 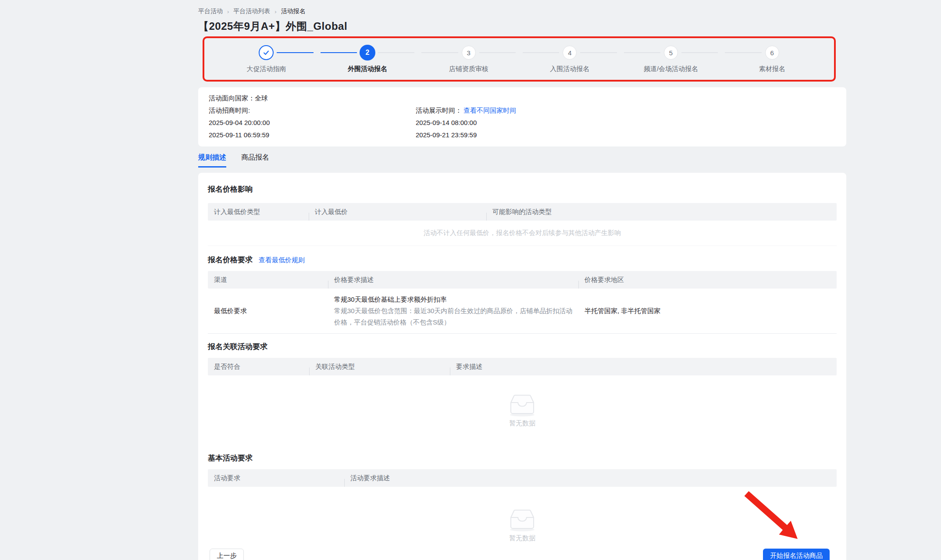 I want to click on start-signup-button: 开始报名活动商品, so click(x=796, y=554).